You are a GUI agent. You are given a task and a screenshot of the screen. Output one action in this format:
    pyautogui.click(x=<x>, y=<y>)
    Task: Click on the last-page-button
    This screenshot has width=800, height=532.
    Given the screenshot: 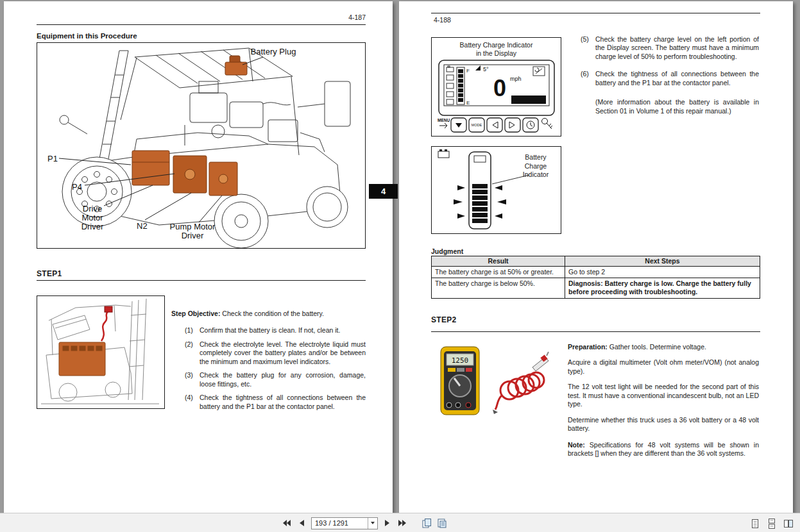 What is the action you would take?
    pyautogui.click(x=402, y=523)
    